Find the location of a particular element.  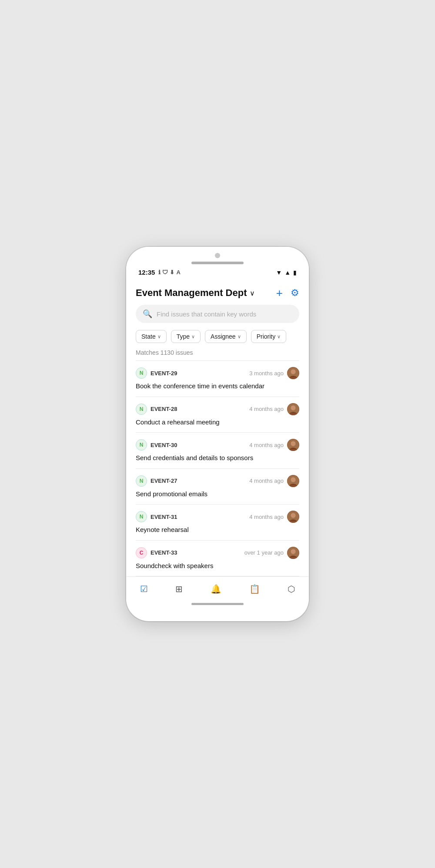

phone-bottom-pill is located at coordinates (218, 606).